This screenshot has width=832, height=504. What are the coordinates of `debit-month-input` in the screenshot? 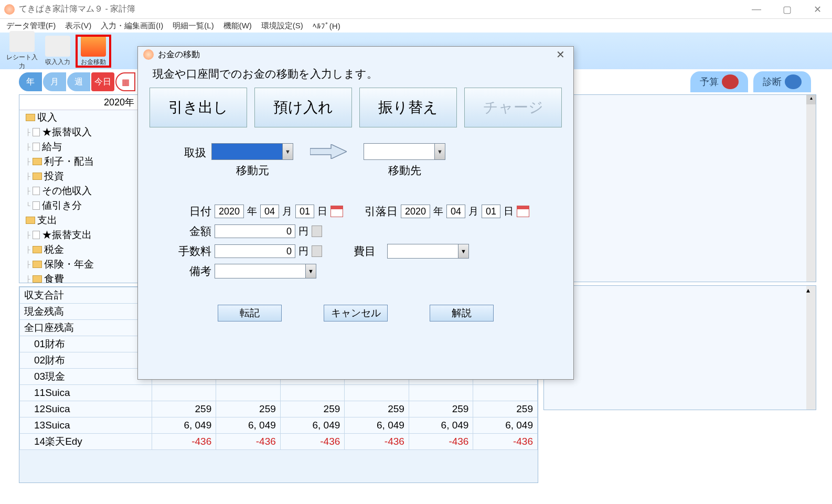 It's located at (456, 211).